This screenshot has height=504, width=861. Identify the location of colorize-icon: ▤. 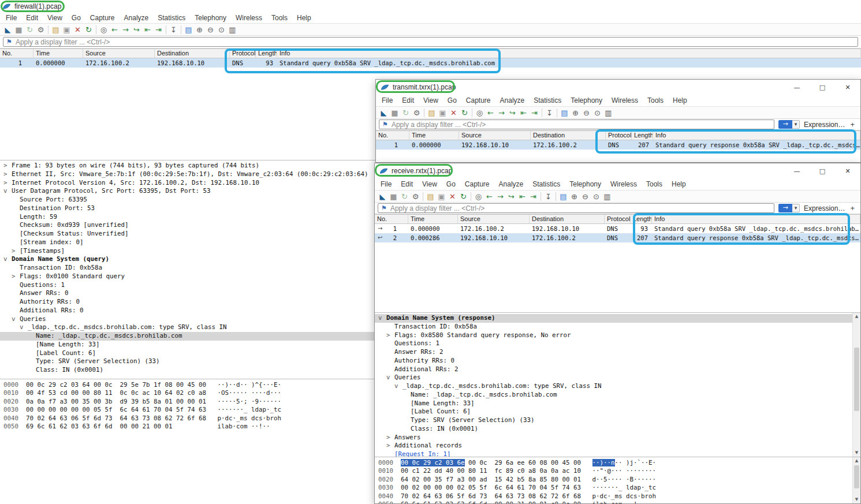
(565, 113).